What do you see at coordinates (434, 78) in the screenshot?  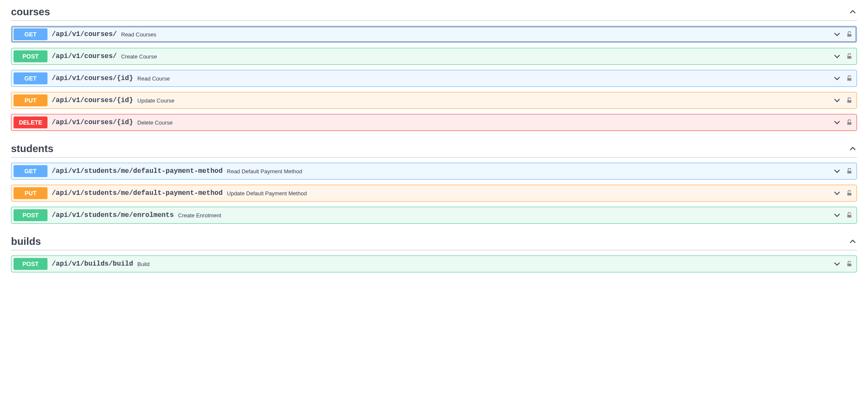 I see `endpoint-row-get-api-v1-courses-id: GET/api/v1/courses/{id}Read Course` at bounding box center [434, 78].